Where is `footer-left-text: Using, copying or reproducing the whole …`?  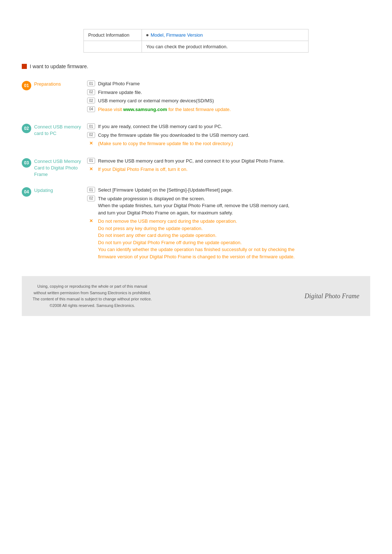
footer-left-text: Using, copying or reproducing the whole … is located at coordinates (92, 296).